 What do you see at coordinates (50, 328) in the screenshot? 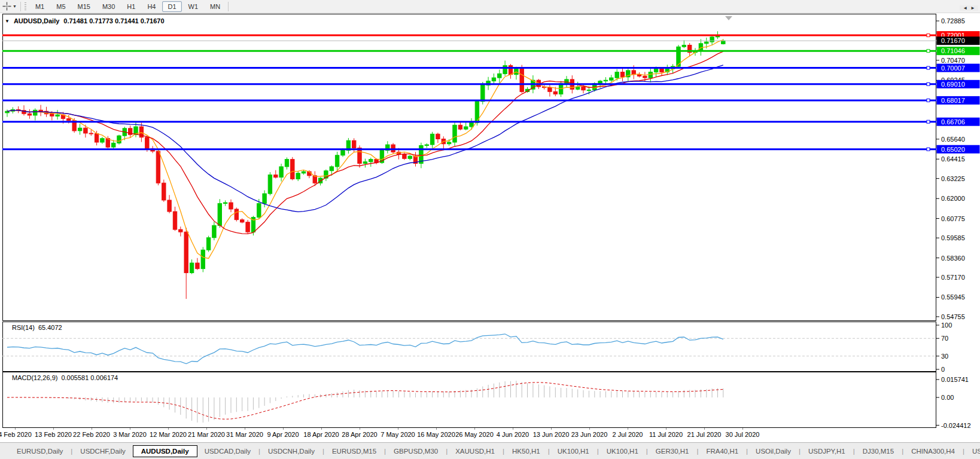
I see `rsi-value: 65.4072` at bounding box center [50, 328].